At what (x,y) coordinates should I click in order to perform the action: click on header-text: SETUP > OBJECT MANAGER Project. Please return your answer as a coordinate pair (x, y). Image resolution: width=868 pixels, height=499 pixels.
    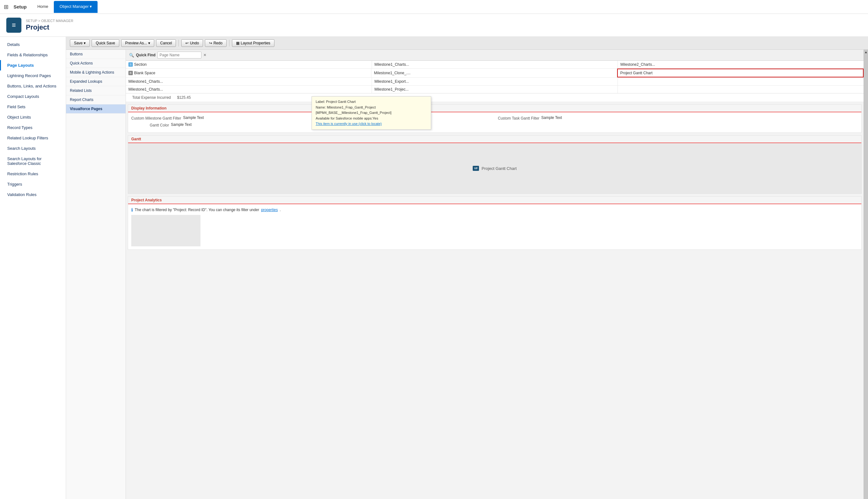
    Looking at the image, I should click on (49, 25).